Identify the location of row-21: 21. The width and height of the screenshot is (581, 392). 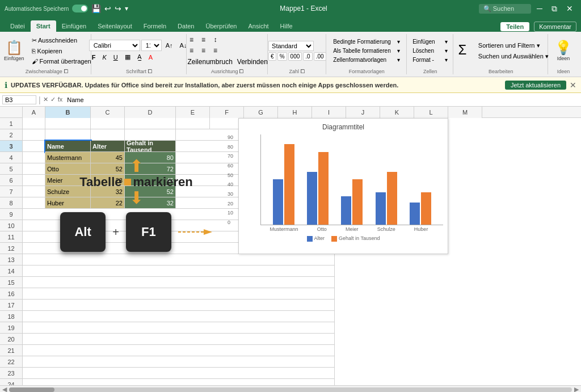
(11, 351).